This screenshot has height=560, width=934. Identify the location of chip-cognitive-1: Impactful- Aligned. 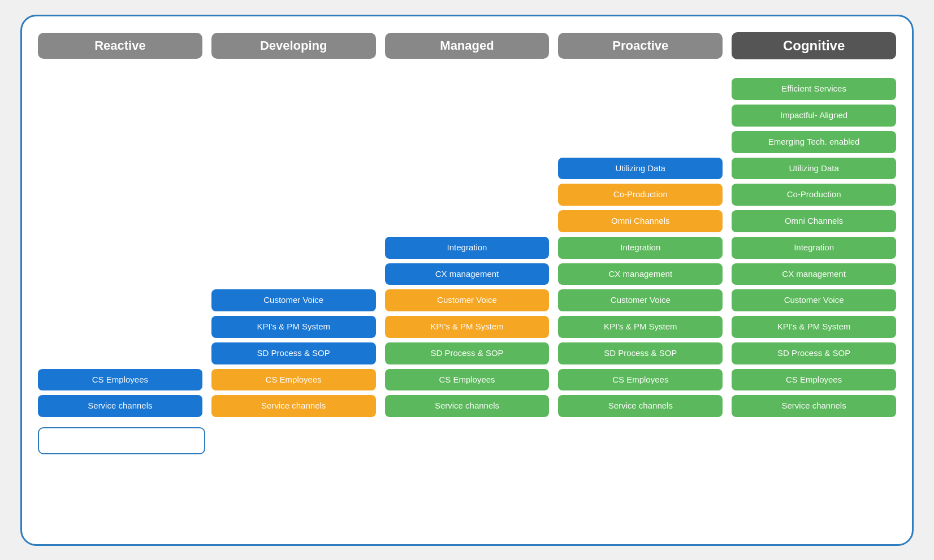
(814, 115).